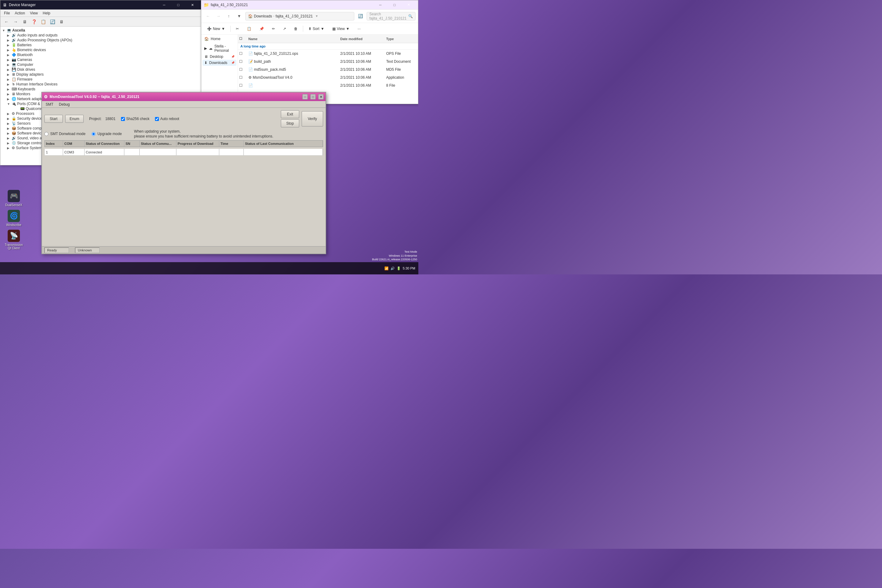 This screenshot has width=882, height=588. I want to click on tree-item: ▶🔊Audio inputs and outputs, so click(104, 35).